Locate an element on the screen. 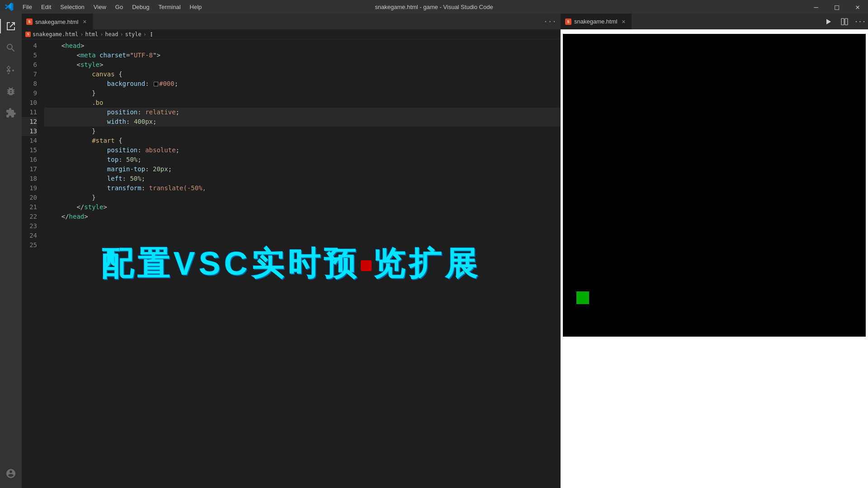 The width and height of the screenshot is (868, 488). maximize-button: □ is located at coordinates (837, 7).